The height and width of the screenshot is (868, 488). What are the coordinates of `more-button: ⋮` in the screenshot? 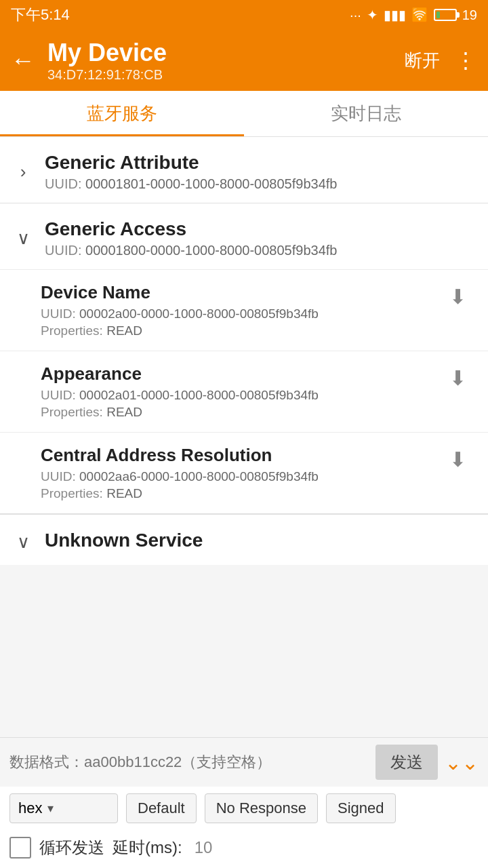 It's located at (466, 60).